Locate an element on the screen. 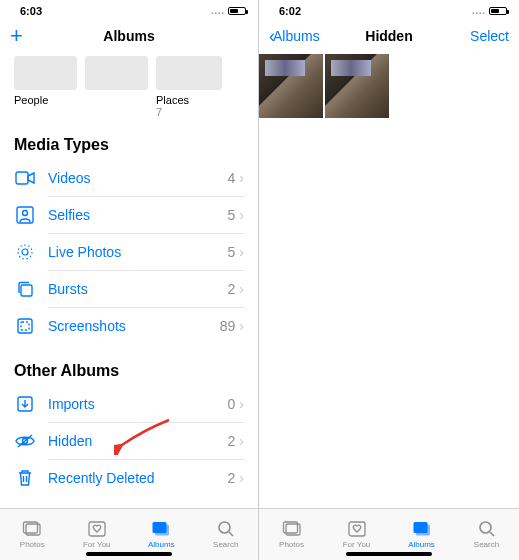 The width and height of the screenshot is (519, 560). trash-icon is located at coordinates (25, 478).